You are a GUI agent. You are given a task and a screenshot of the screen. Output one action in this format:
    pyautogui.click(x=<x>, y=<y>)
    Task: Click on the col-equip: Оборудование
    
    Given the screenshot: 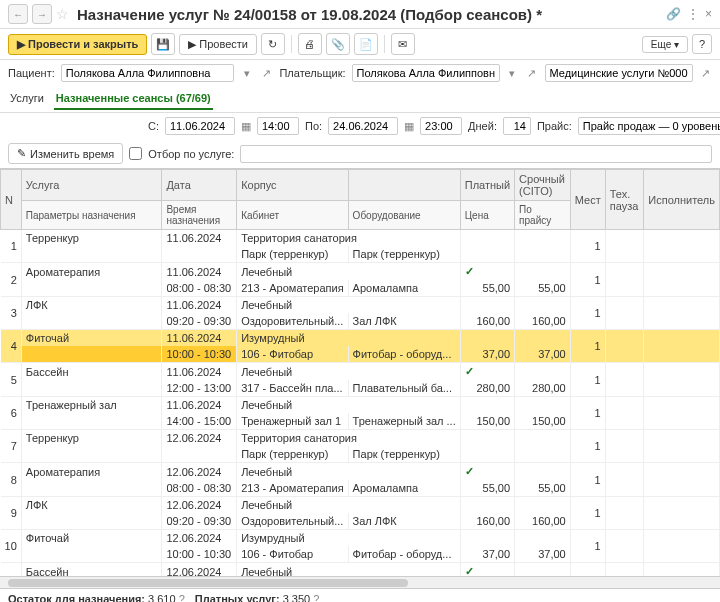 What is the action you would take?
    pyautogui.click(x=404, y=216)
    